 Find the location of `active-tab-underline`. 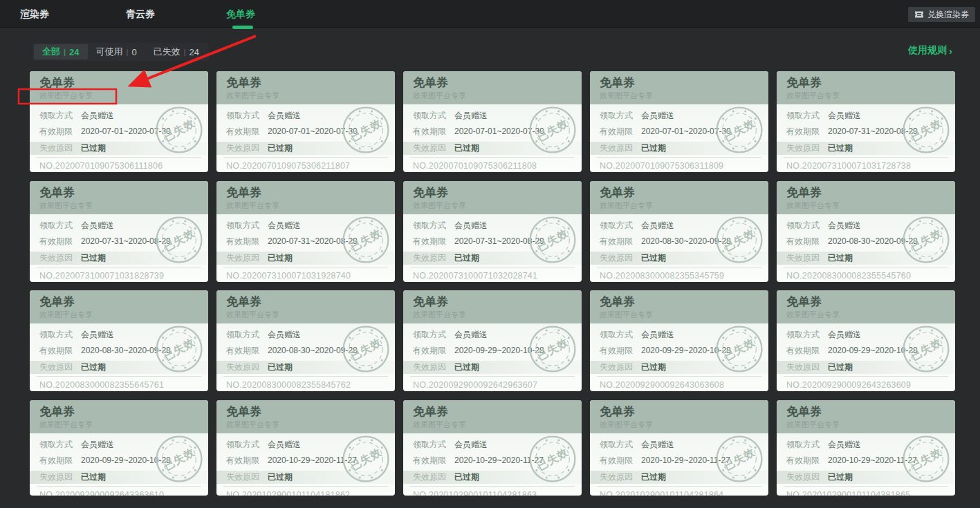

active-tab-underline is located at coordinates (243, 28).